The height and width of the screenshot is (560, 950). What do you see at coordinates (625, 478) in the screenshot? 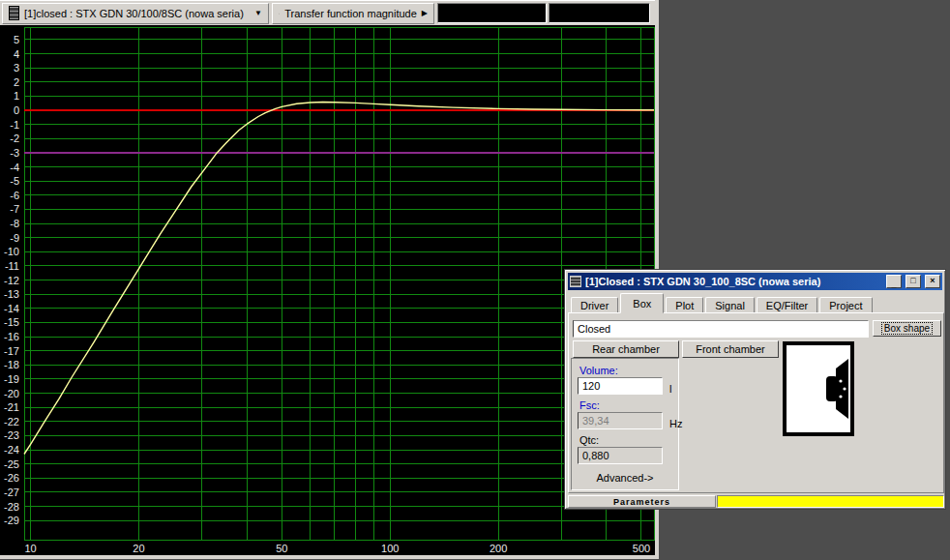
I see `advanced-button: Advanced->` at bounding box center [625, 478].